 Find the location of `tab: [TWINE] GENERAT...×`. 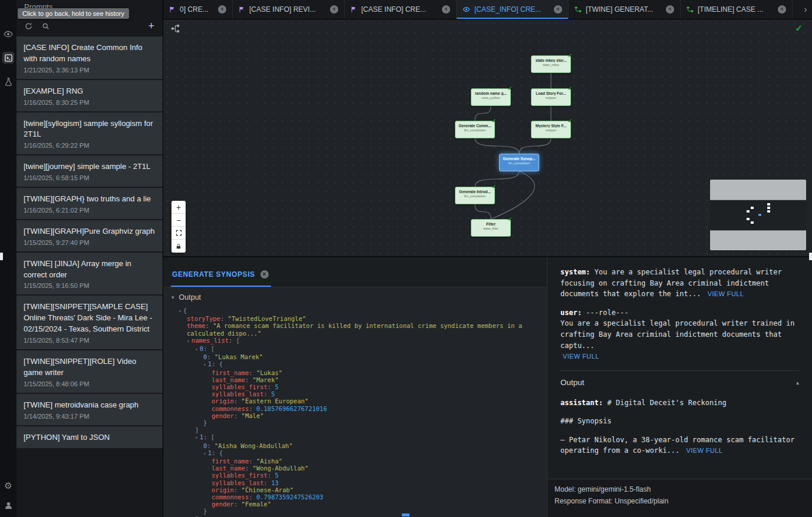

tab: [TWINE] GENERAT...× is located at coordinates (625, 9).